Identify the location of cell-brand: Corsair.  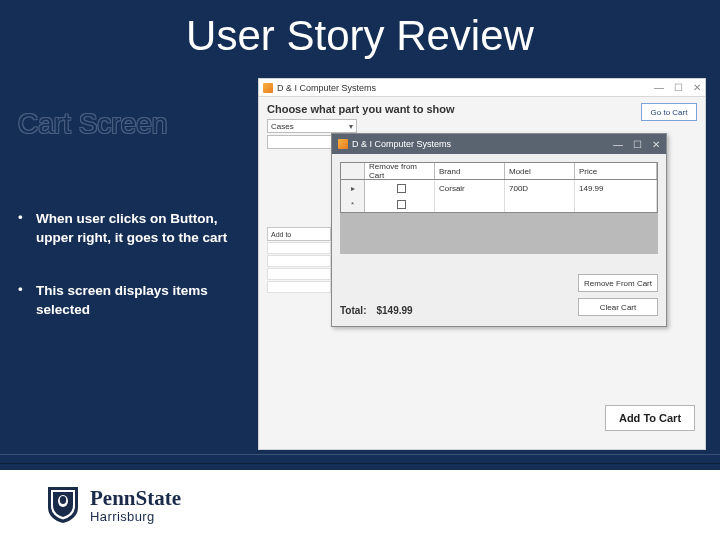
(470, 188).